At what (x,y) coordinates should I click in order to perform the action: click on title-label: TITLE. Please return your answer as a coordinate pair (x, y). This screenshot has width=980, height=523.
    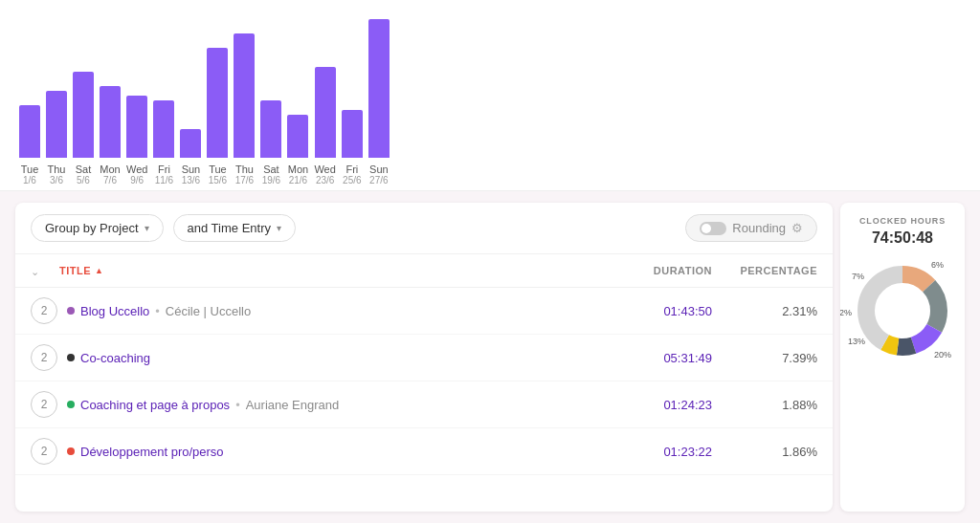
    Looking at the image, I should click on (75, 271).